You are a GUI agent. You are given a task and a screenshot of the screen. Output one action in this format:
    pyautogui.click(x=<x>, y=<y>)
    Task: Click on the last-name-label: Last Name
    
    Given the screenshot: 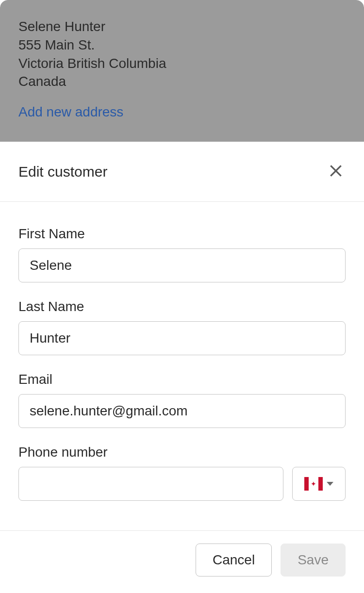 What is the action you would take?
    pyautogui.click(x=182, y=307)
    